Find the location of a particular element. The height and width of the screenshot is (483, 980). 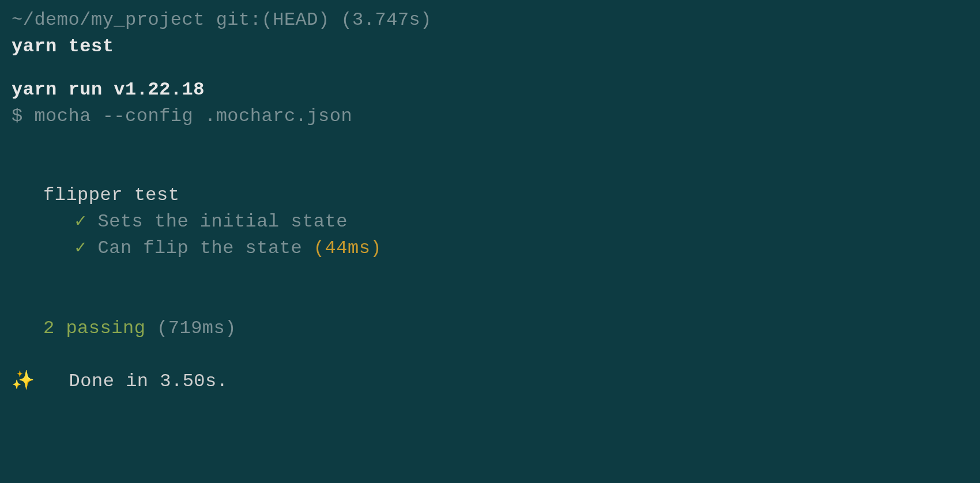

prompt-path: ~/demo/my_project is located at coordinates (108, 20).